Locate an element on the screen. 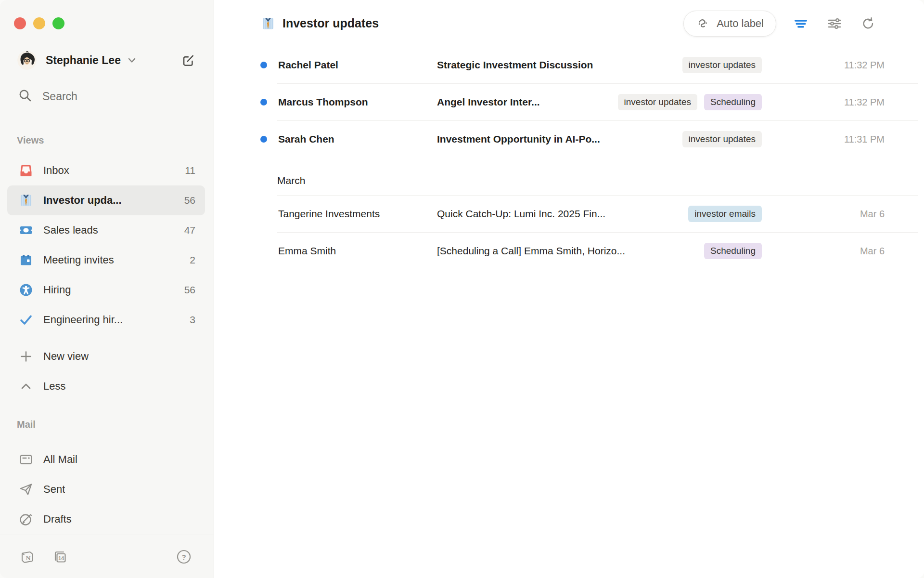 Image resolution: width=924 pixels, height=578 pixels. notion-calendar-icon: 14 is located at coordinates (60, 557).